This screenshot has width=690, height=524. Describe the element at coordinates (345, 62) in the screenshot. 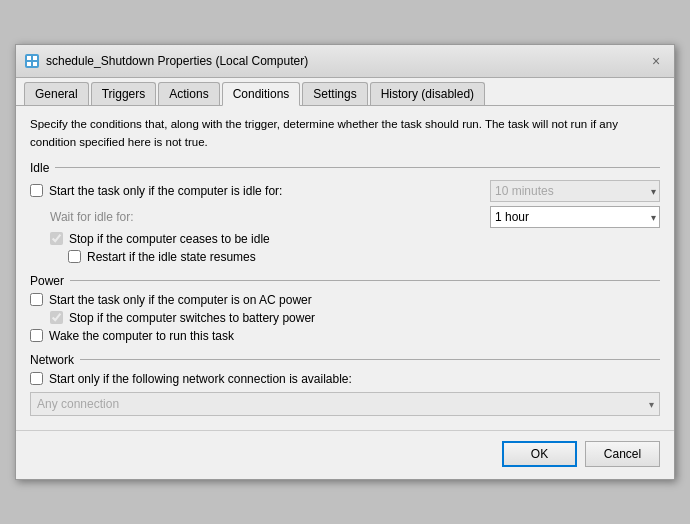

I see `title-bar: schedule_Shutdown Properties (Local Comp…` at that location.